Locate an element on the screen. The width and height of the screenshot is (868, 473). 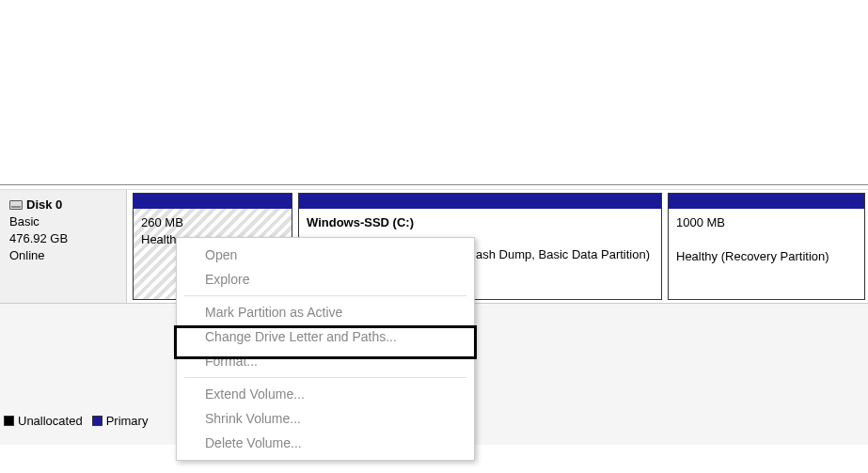
disk-type: Basic is located at coordinates (63, 222).